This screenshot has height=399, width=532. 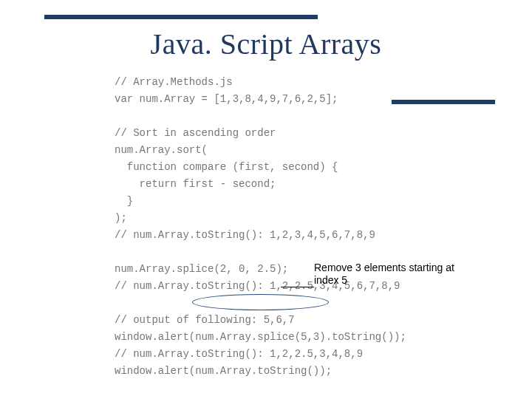 What do you see at coordinates (260, 302) in the screenshot?
I see `highlight-ellipse` at bounding box center [260, 302].